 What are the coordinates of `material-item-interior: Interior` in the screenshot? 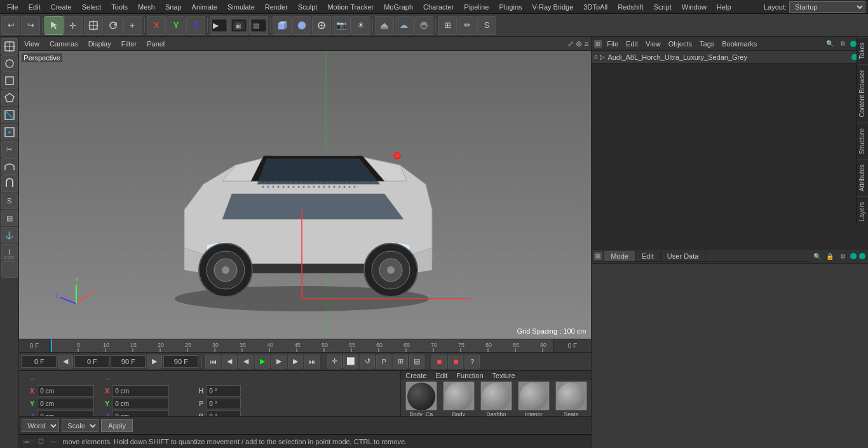 It's located at (534, 399).